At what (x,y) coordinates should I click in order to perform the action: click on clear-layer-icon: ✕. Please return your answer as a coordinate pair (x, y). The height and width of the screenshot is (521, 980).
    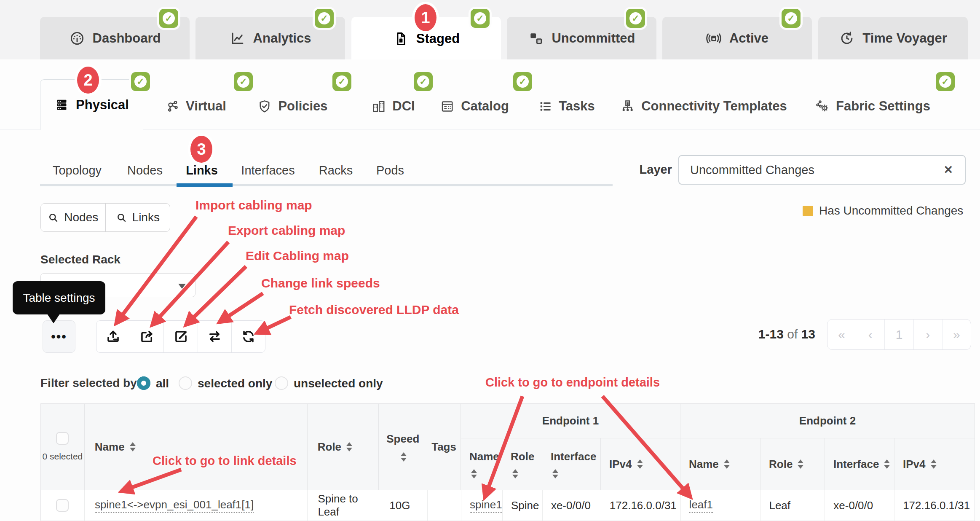
    Looking at the image, I should click on (948, 170).